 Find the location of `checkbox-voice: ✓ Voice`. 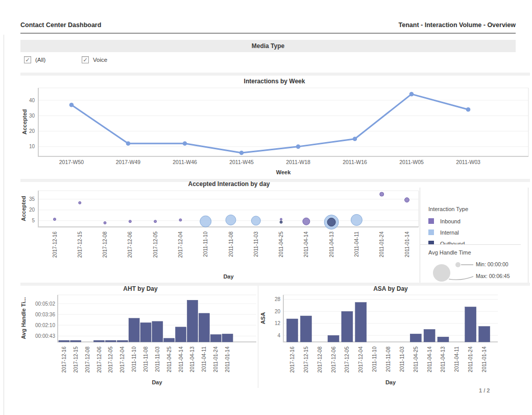

checkbox-voice: ✓ Voice is located at coordinates (94, 60).